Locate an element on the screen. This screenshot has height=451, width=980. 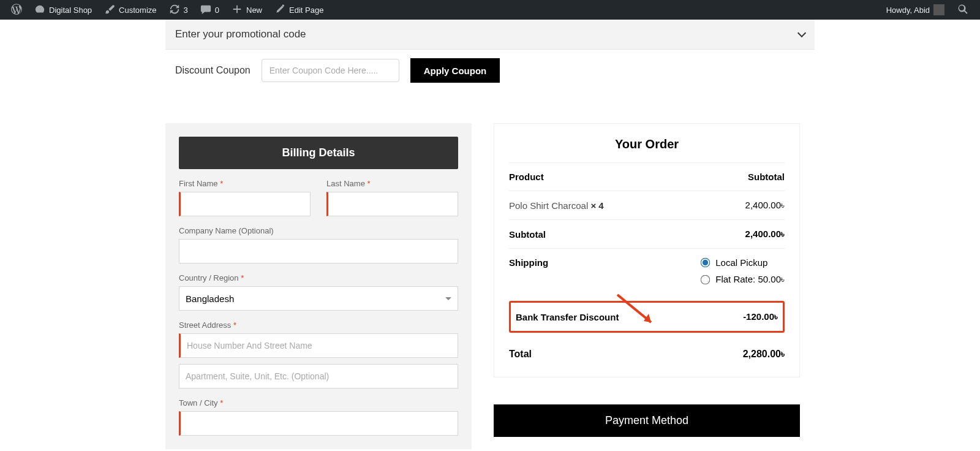
discount-value: -120.00৳ is located at coordinates (761, 317).